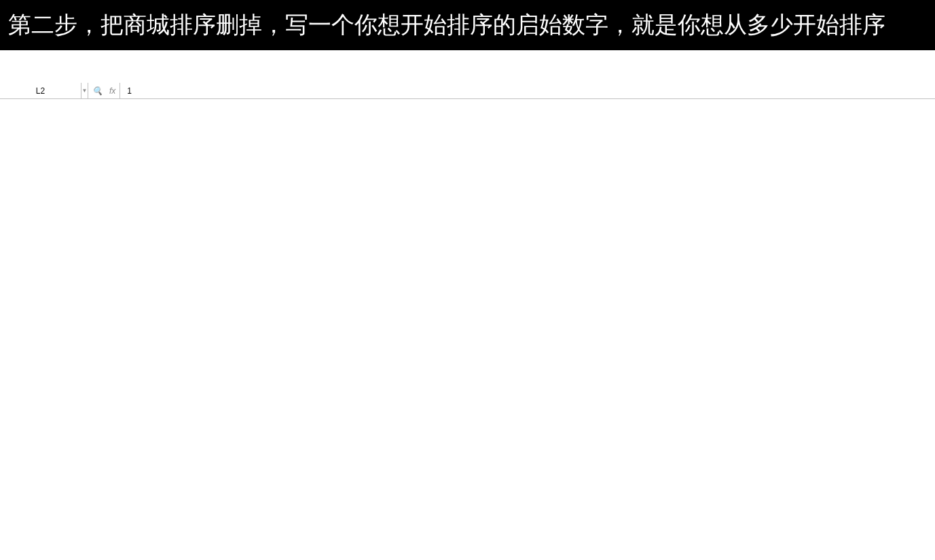 The height and width of the screenshot is (560, 935). I want to click on name-box-dropdown-icon: ▼, so click(85, 91).